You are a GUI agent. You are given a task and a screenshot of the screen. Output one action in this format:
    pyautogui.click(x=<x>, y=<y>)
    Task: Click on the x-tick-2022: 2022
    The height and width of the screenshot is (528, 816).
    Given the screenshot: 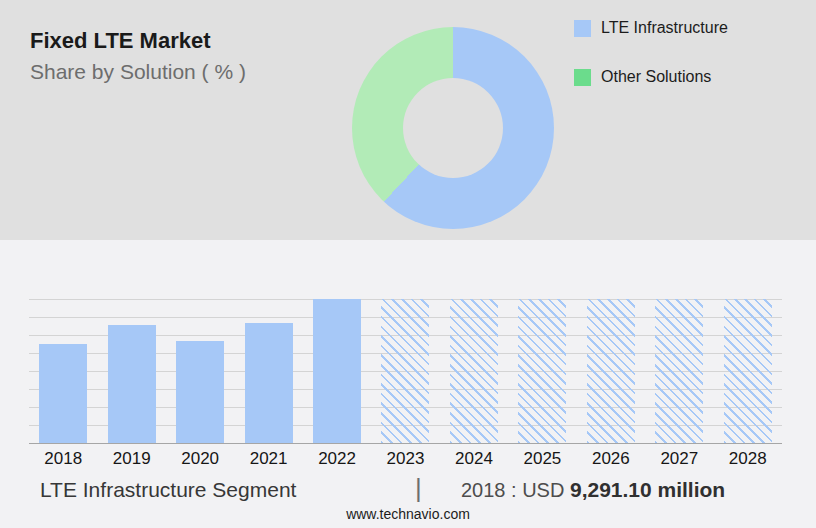 What is the action you would take?
    pyautogui.click(x=337, y=459)
    